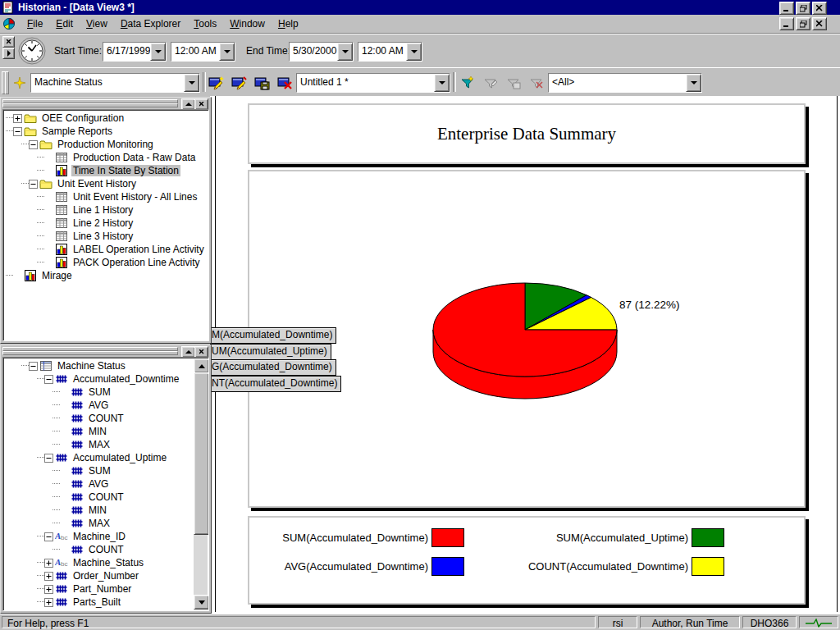 The width and height of the screenshot is (840, 630). I want to click on toolbar-expand-button, so click(8, 53).